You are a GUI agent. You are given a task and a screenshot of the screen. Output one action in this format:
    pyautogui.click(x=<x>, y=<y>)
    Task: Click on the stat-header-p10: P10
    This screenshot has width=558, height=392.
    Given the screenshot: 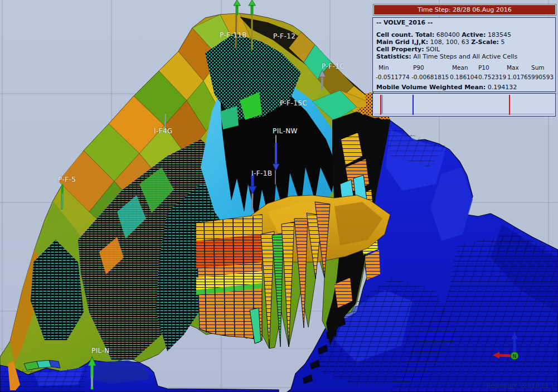 What is the action you would take?
    pyautogui.click(x=484, y=67)
    